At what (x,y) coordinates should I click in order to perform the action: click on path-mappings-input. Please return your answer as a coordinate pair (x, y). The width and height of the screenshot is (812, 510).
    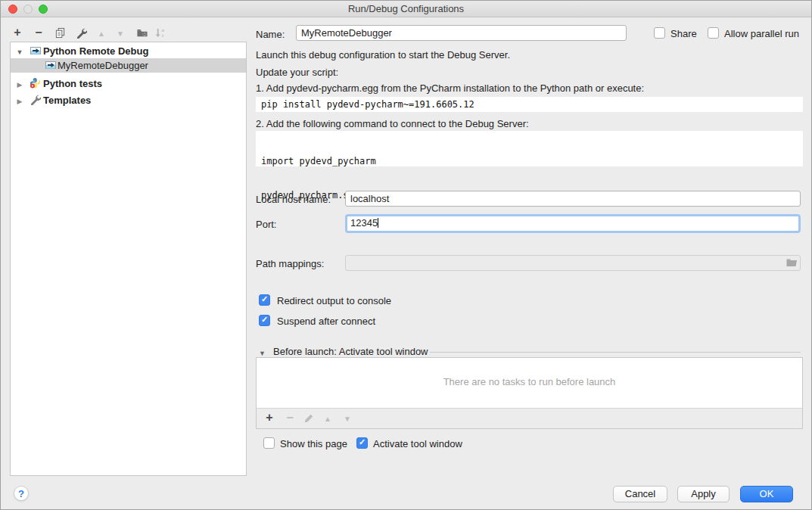
    Looking at the image, I should click on (573, 263).